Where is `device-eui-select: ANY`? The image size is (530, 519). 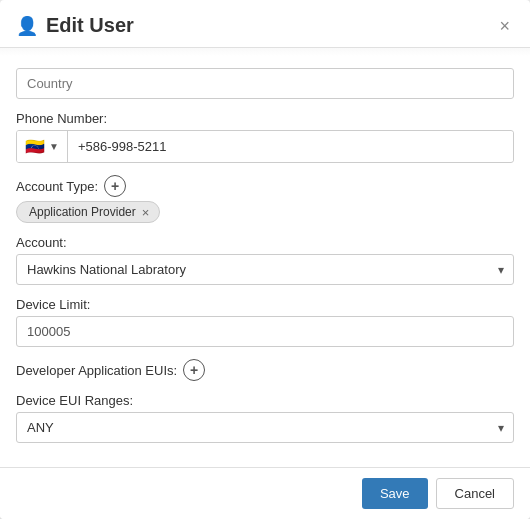 device-eui-select: ANY is located at coordinates (265, 428).